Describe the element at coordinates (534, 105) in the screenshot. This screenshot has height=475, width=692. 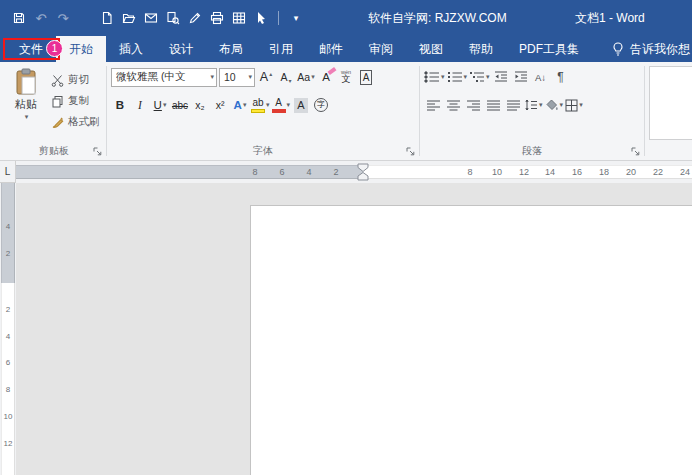
I see `line-spacing-button: ▾` at that location.